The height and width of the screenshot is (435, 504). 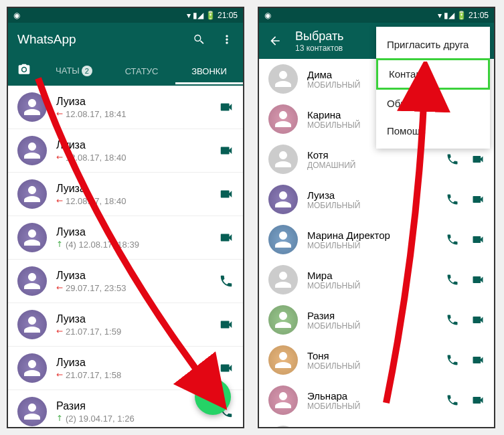 I want to click on call-meta: ↙ 21.07.17, 1:59, so click(x=138, y=332).